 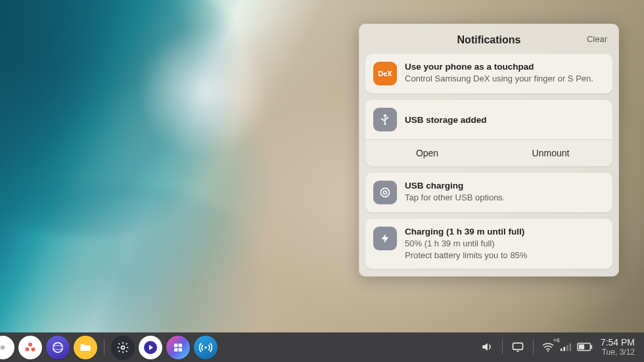 What do you see at coordinates (489, 40) in the screenshot?
I see `notifications-header: Notifications Clear` at bounding box center [489, 40].